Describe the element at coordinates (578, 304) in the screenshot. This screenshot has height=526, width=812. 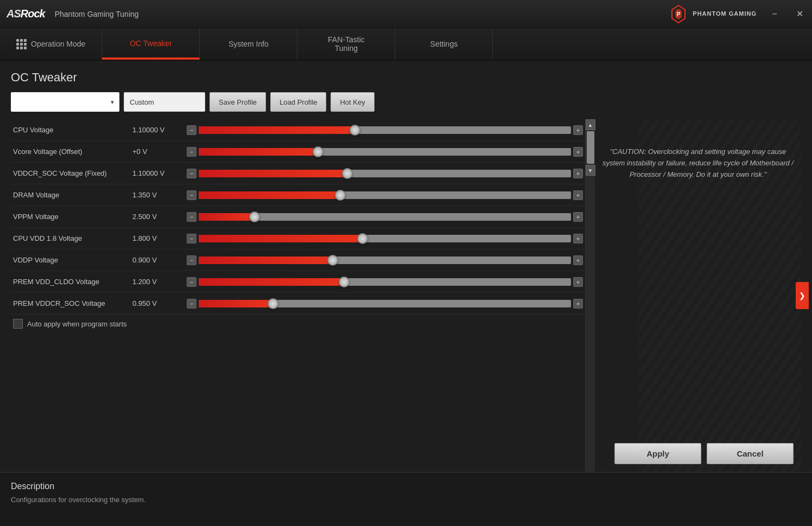
I see `slider-plus-8: +` at that location.